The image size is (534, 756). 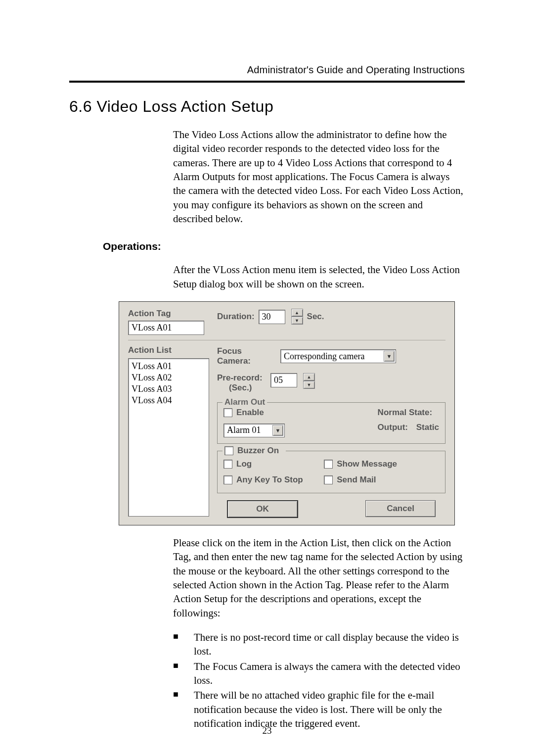 I want to click on duration-label: Duration:, so click(x=236, y=317).